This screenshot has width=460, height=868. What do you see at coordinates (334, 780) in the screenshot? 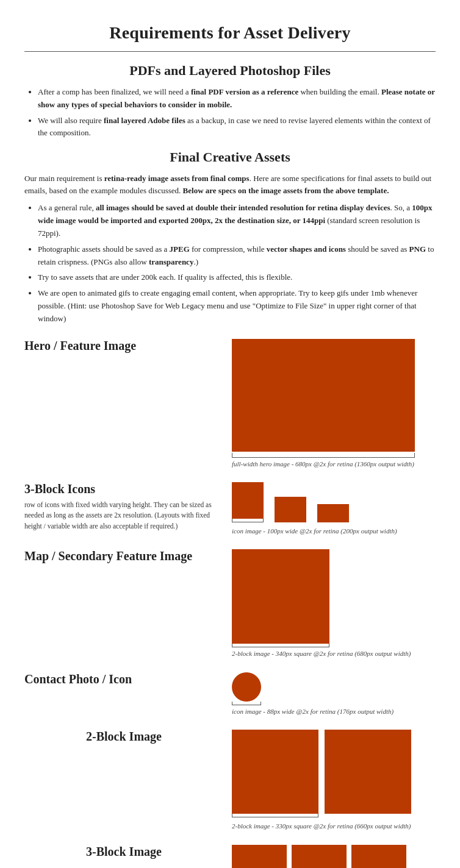
I see `asset-twoblock-visual: 2-block image - 330px square @2x for ret…` at bounding box center [334, 780].